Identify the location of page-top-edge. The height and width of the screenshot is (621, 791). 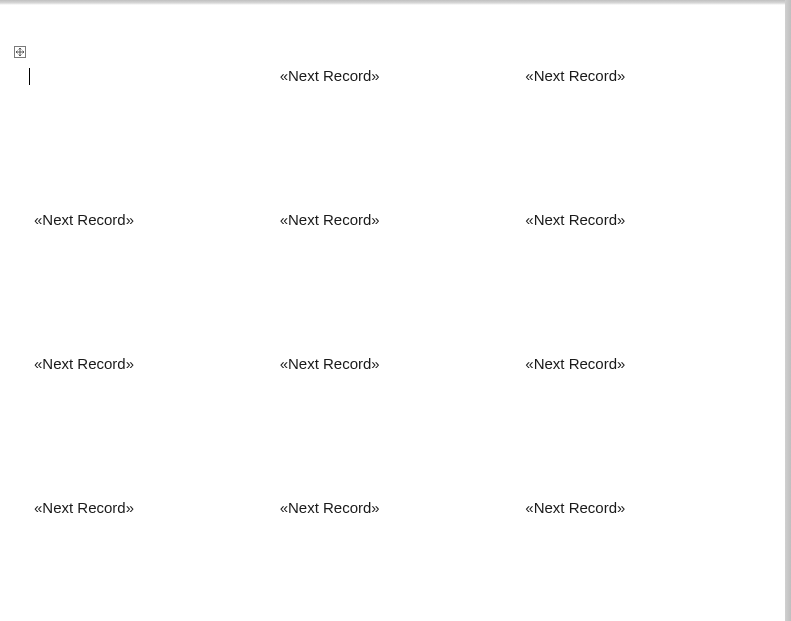
(396, 2).